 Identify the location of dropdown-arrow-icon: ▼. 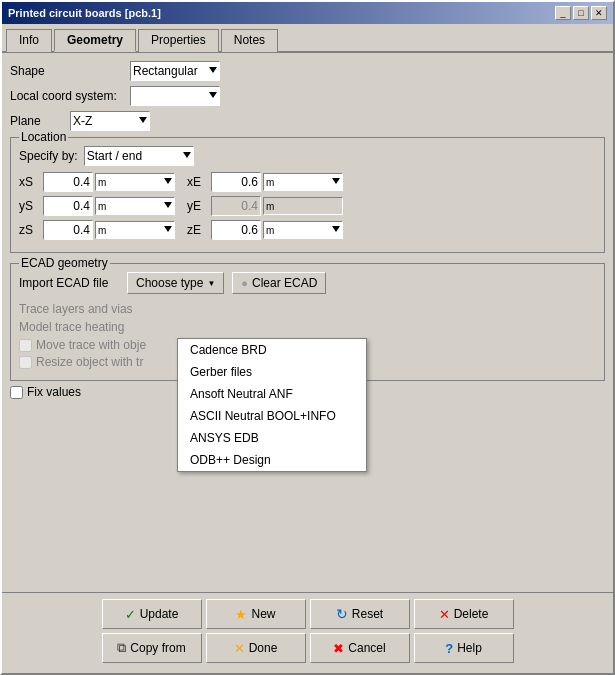
(211, 284).